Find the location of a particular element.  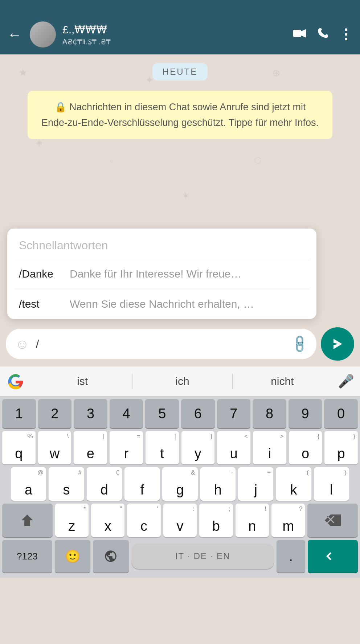

key-i: >i is located at coordinates (270, 448).